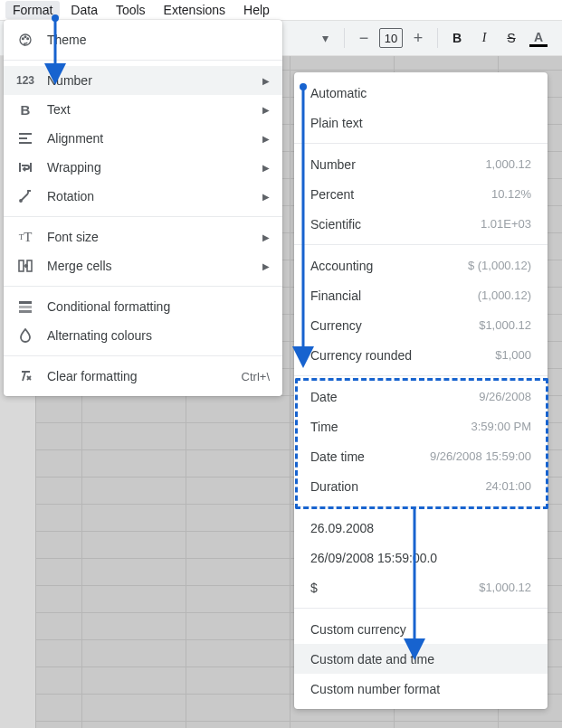 Image resolution: width=562 pixels, height=728 pixels. Describe the element at coordinates (148, 237) in the screenshot. I see `font-size-label: Font size` at that location.